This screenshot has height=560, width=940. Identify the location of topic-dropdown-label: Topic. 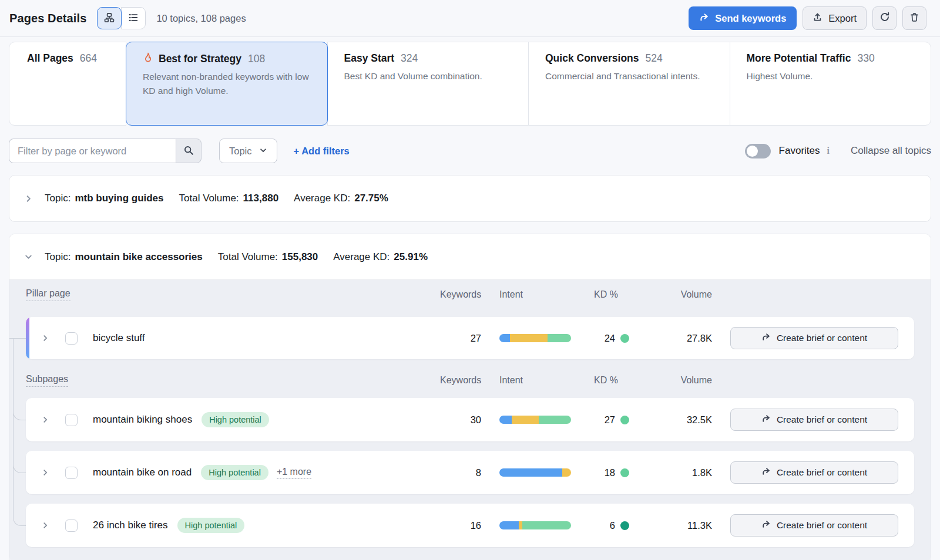
(241, 151).